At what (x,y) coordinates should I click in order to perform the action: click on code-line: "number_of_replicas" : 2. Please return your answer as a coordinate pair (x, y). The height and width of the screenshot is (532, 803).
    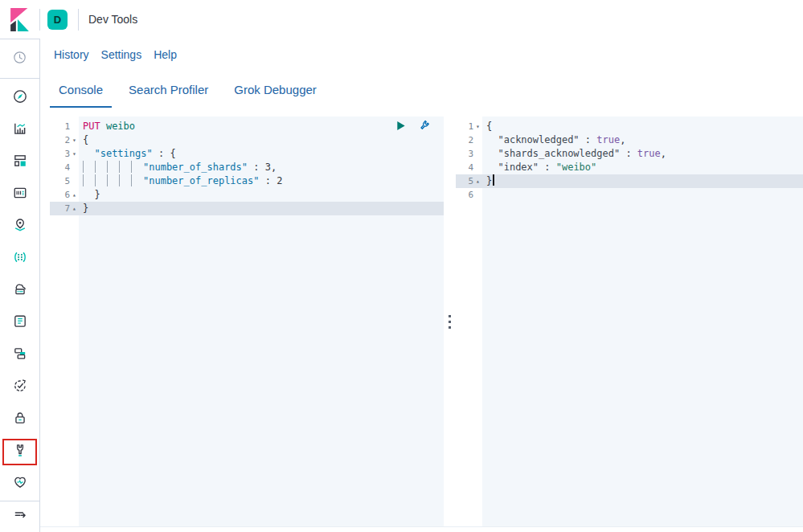
    Looking at the image, I should click on (261, 182).